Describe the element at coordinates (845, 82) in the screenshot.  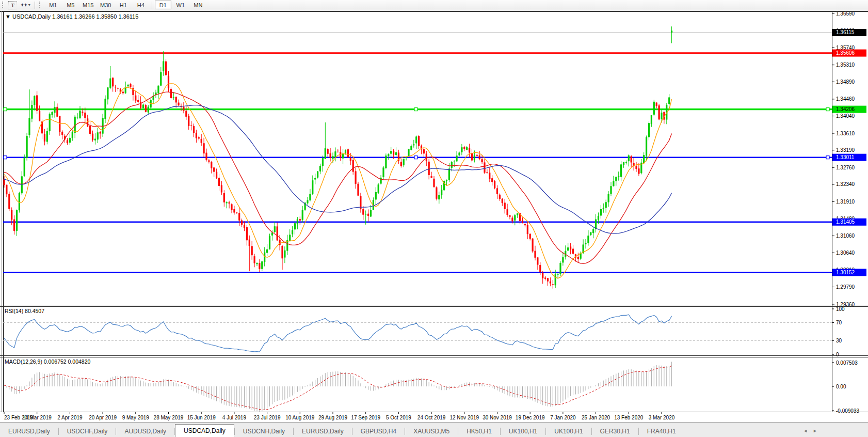
I see `svg-text: 1.34890` at that location.